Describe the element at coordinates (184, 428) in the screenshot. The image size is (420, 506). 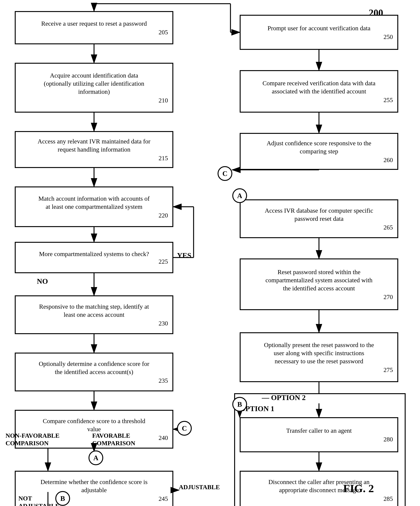
I see `circle-C-left: C` at that location.